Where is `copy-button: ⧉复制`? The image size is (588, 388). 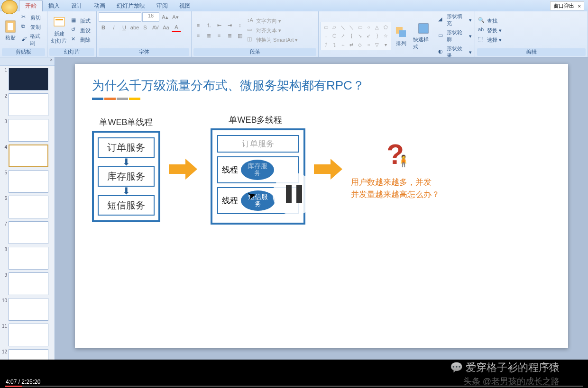 copy-button: ⧉复制 is located at coordinates (33, 27).